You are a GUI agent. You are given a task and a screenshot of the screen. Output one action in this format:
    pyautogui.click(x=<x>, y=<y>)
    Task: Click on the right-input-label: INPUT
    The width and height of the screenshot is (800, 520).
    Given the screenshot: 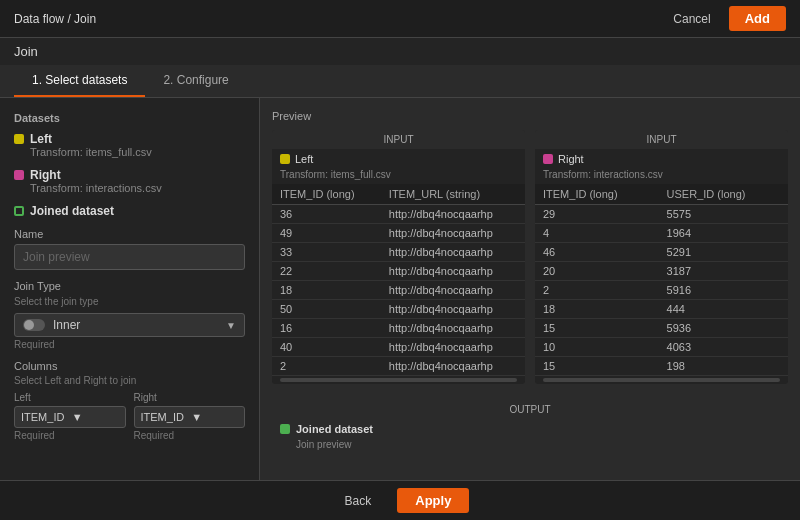 What is the action you would take?
    pyautogui.click(x=662, y=140)
    